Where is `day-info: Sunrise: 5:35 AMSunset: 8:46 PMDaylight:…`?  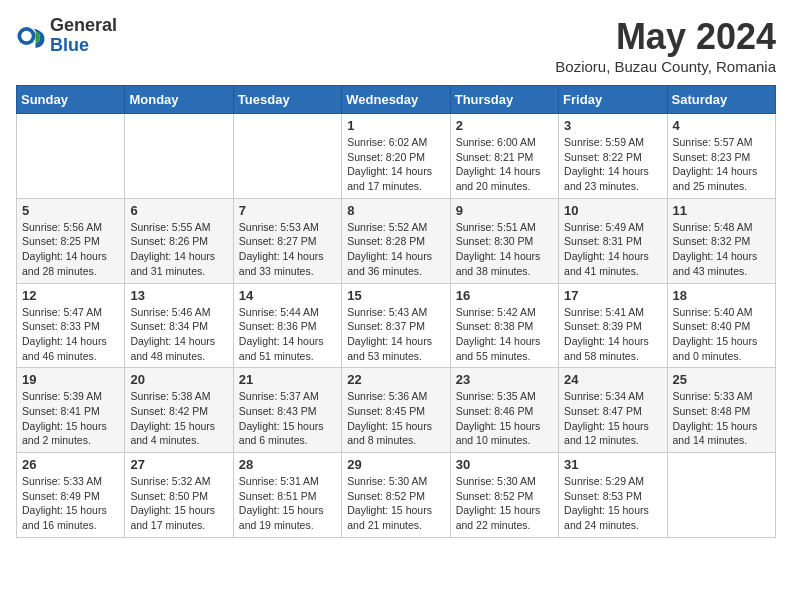
day-info: Sunrise: 5:35 AMSunset: 8:46 PMDaylight:… is located at coordinates (504, 418).